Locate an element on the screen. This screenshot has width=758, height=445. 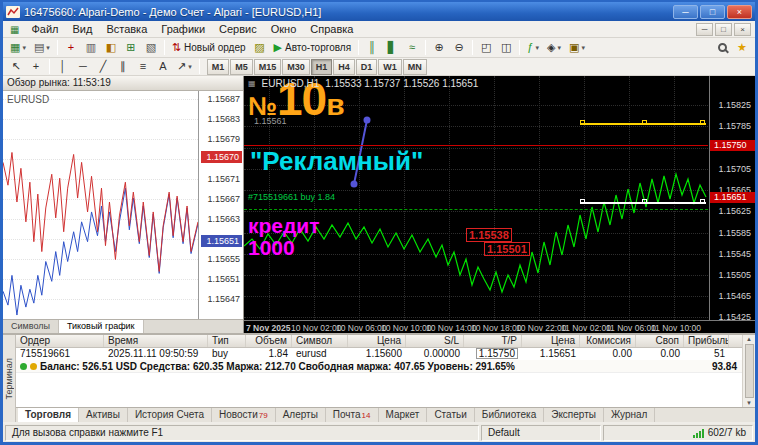
tick-scale-label: 1.15671 is located at coordinates (224, 179).